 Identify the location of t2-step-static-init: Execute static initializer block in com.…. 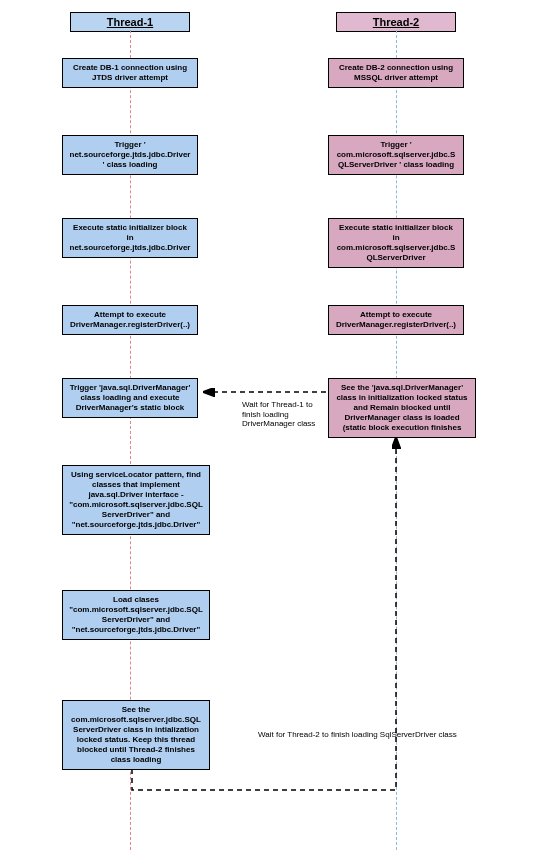
(396, 243).